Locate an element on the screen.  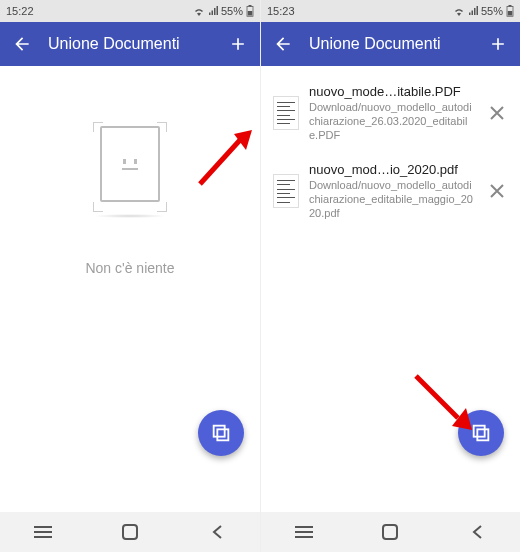
empty-text: Non c'è niente is located at coordinates (130, 268).